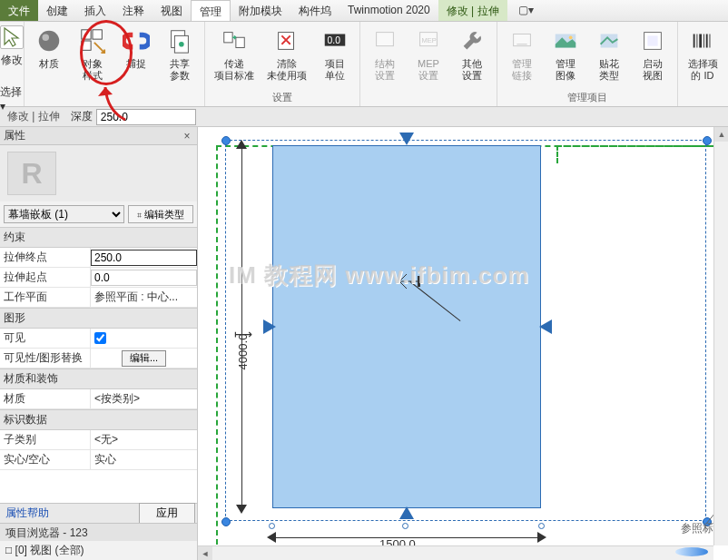  Describe the element at coordinates (98, 136) in the screenshot. I see `properties-header: 属性 ×` at that location.